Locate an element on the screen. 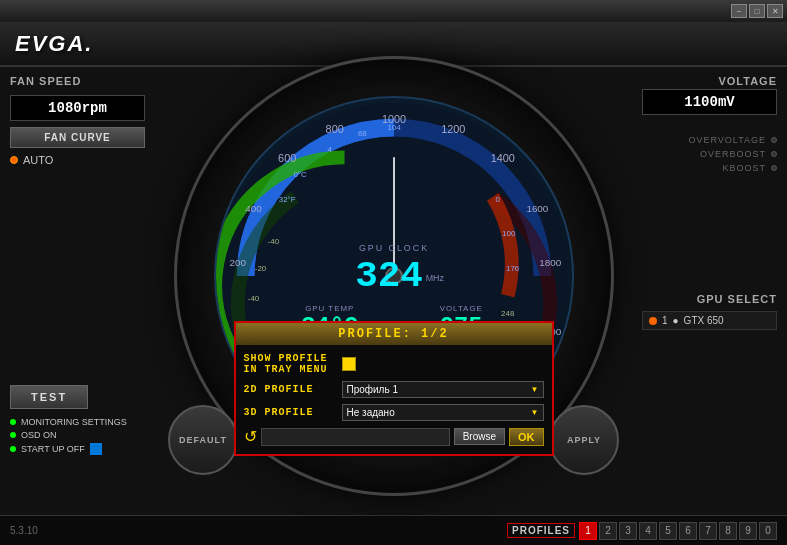 This screenshot has width=787, height=545. startup-label: START UP OFF is located at coordinates (53, 449).